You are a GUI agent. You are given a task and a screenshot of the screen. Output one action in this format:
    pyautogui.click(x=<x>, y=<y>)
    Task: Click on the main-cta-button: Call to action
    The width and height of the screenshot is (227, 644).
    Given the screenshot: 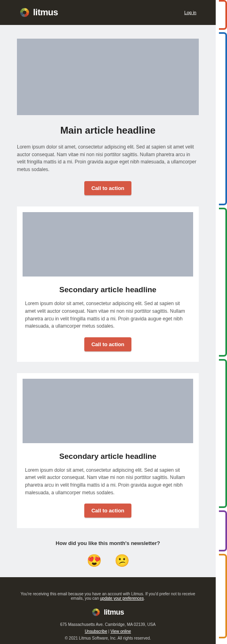 What is the action you would take?
    pyautogui.click(x=108, y=188)
    